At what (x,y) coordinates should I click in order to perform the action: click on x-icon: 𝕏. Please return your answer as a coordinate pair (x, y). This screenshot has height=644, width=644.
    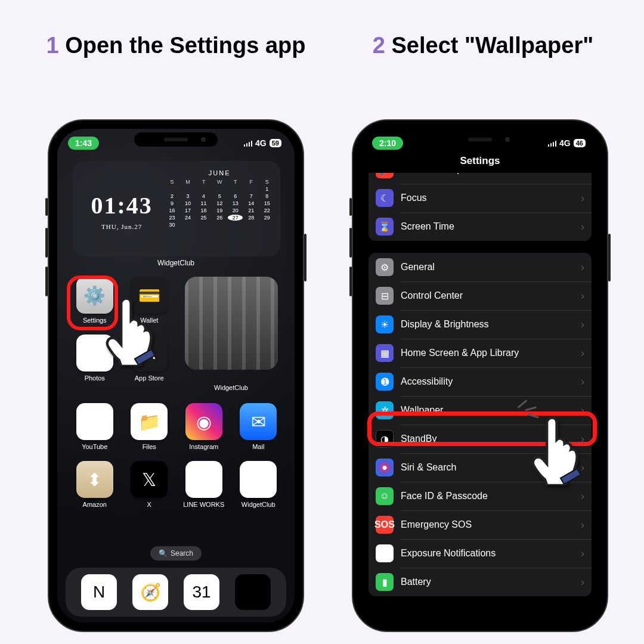
    Looking at the image, I should click on (149, 479).